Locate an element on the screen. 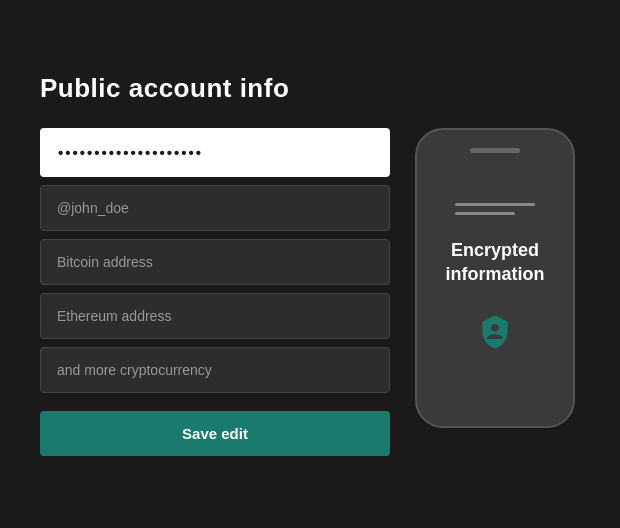 Image resolution: width=620 pixels, height=528 pixels. username-input is located at coordinates (215, 152).